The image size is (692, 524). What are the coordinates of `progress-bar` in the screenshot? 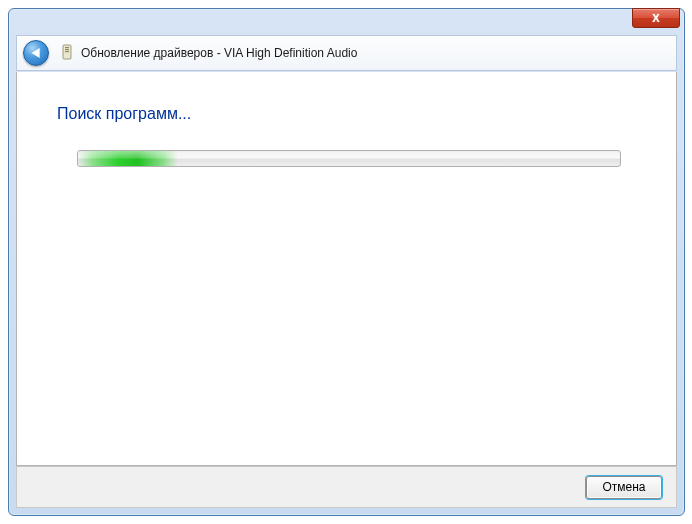 It's located at (349, 158).